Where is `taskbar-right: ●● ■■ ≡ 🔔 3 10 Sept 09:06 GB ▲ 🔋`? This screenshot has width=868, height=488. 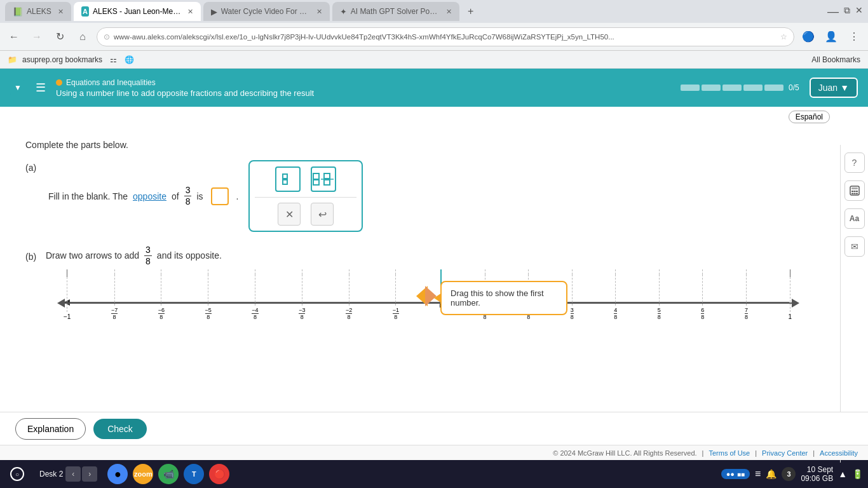 taskbar-right: ●● ■■ ≡ 🔔 3 10 Sept 09:06 GB ▲ 🔋 is located at coordinates (792, 474).